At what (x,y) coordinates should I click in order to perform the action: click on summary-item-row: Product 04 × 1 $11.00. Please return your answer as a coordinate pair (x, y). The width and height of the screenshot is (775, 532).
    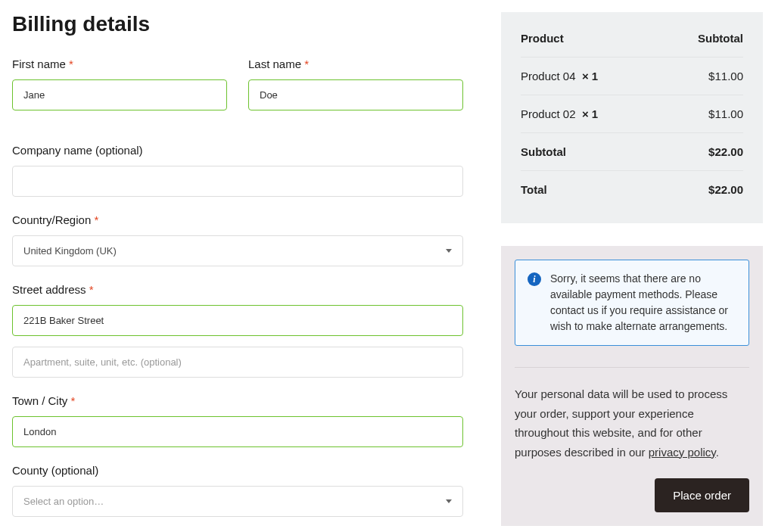
    Looking at the image, I should click on (632, 76).